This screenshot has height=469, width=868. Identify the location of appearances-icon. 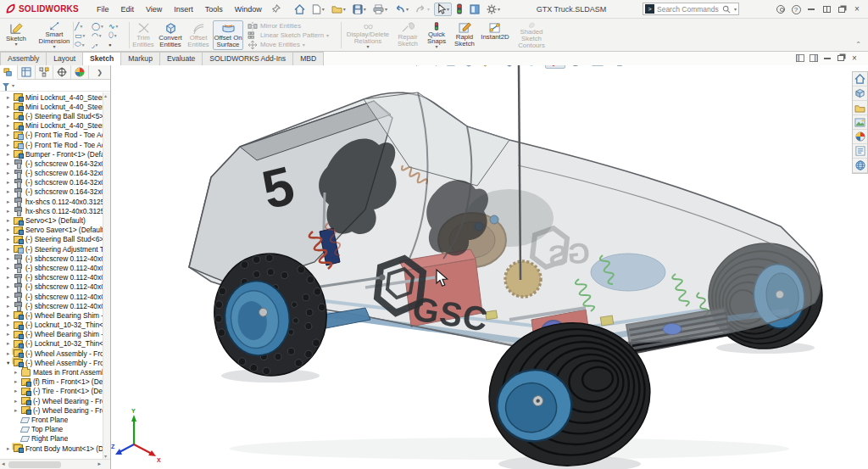
(860, 137).